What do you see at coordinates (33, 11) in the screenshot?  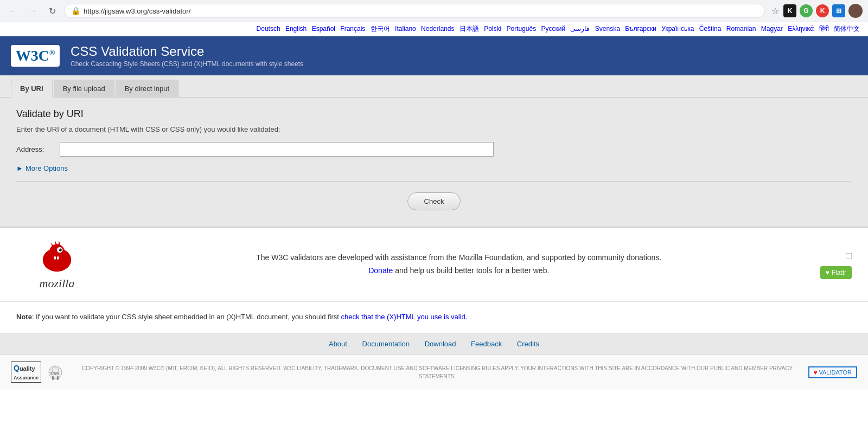 I see `forward-button: →` at bounding box center [33, 11].